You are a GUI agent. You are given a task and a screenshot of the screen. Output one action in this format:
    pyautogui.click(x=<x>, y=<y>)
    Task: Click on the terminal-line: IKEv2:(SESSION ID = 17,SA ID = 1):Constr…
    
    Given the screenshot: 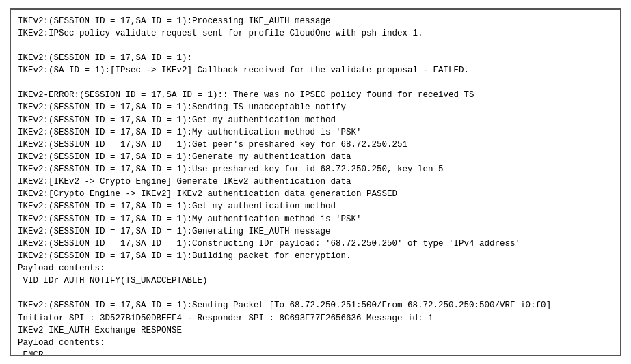 What is the action you would take?
    pyautogui.click(x=316, y=244)
    